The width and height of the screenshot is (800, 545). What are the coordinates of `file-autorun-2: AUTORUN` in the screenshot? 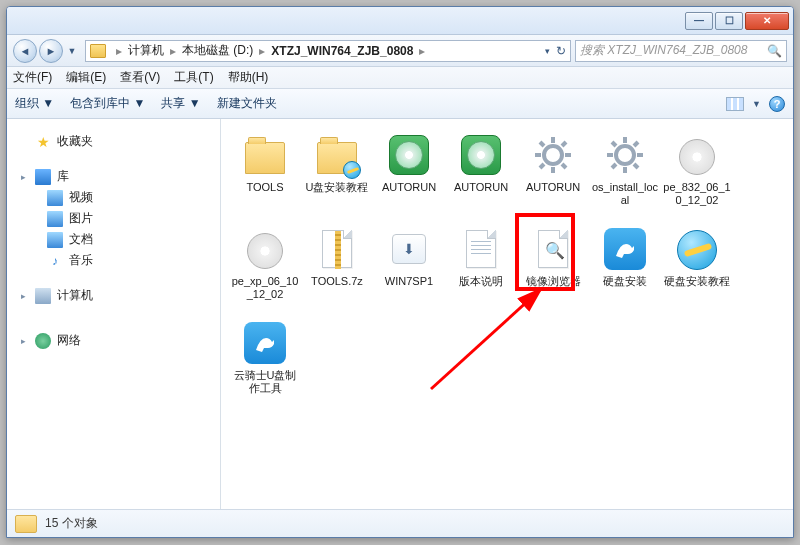 It's located at (481, 174).